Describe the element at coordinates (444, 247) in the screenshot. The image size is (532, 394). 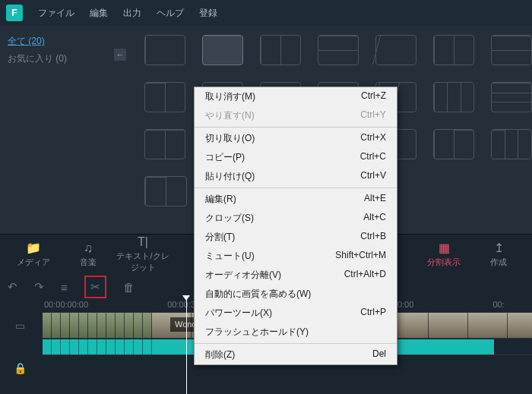
I see `split-icon: ▦` at that location.